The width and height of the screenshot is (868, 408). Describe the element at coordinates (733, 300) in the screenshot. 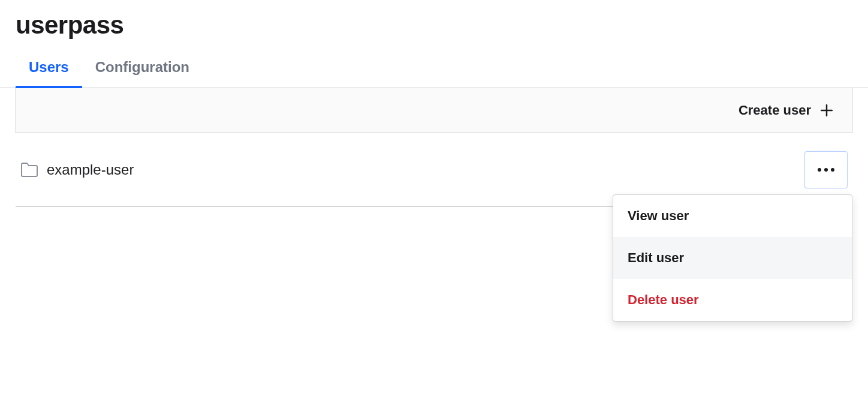

I see `menu-delete-user: Delete user` at that location.